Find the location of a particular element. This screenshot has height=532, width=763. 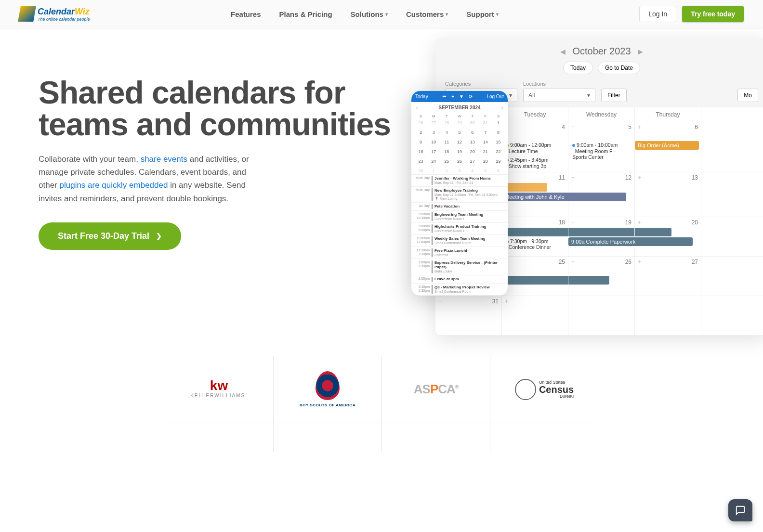

mobile-date: 7 is located at coordinates (486, 132).